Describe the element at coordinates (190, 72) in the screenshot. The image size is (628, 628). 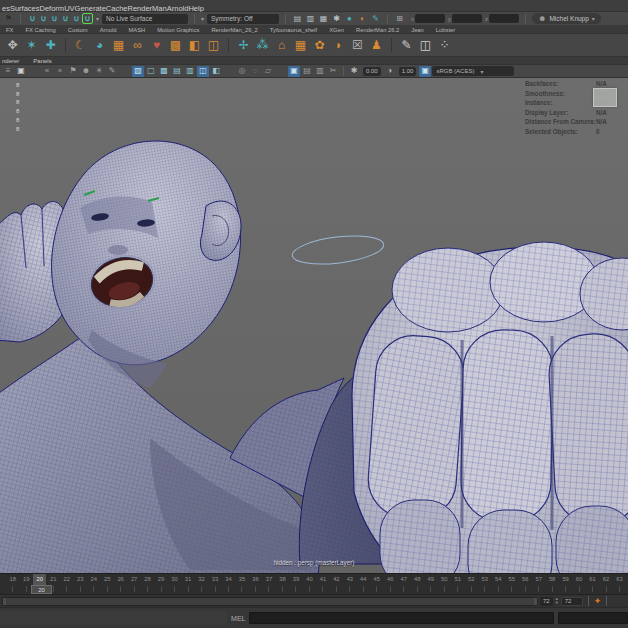
I see `vp-icon-shadows-display: ▥` at that location.